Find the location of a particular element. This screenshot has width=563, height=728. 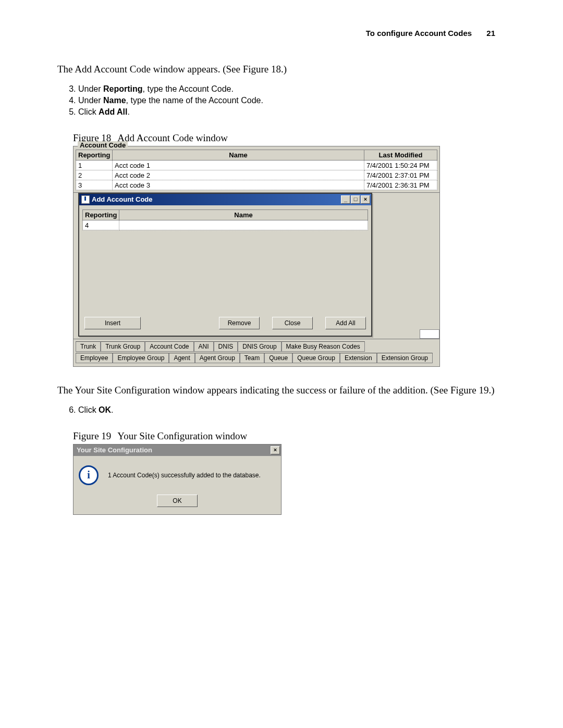

dialog-title: Add Account Code is located at coordinates (216, 200).